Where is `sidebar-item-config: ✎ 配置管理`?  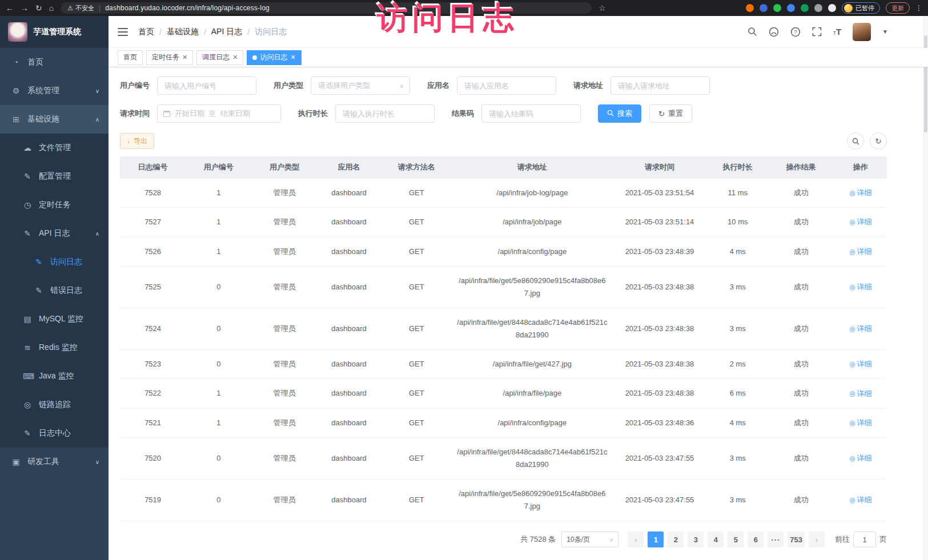 sidebar-item-config: ✎ 配置管理 is located at coordinates (54, 176).